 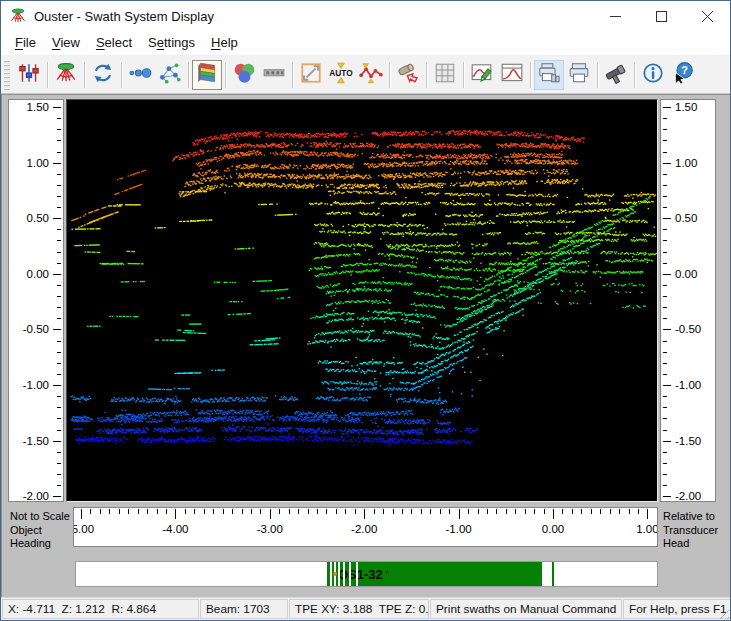 What do you see at coordinates (244, 75) in the screenshot?
I see `toolbar-button-color-venn` at bounding box center [244, 75].